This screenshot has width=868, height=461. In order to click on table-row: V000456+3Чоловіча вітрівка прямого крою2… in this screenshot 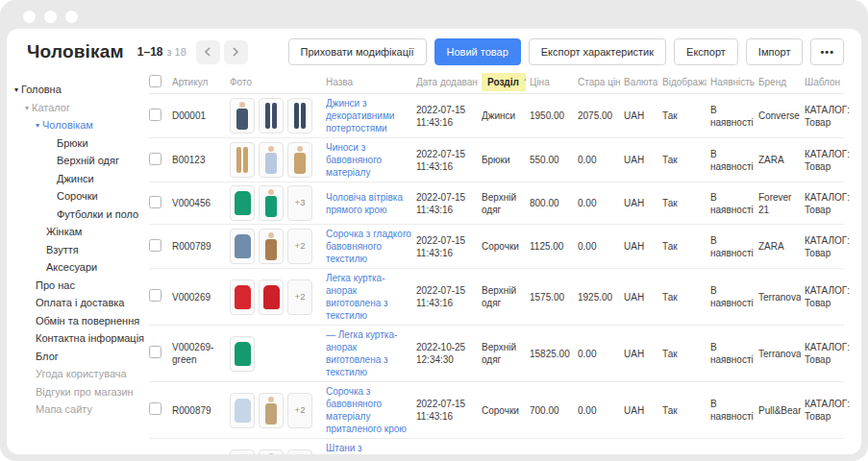, I will do `click(496, 204)`.